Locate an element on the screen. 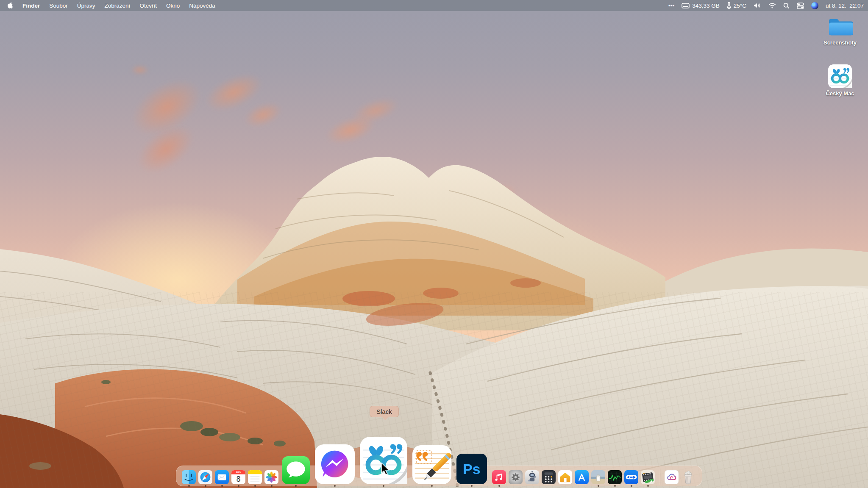 The height and width of the screenshot is (488, 868). dock-item-teamviewer is located at coordinates (632, 479).